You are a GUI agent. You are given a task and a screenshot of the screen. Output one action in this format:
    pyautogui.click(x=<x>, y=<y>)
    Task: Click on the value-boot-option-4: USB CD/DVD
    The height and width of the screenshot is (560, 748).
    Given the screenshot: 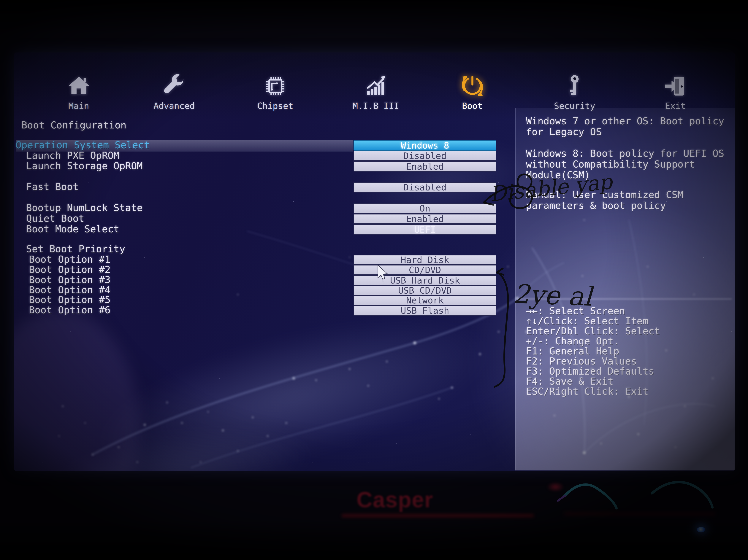 What is the action you would take?
    pyautogui.click(x=425, y=291)
    